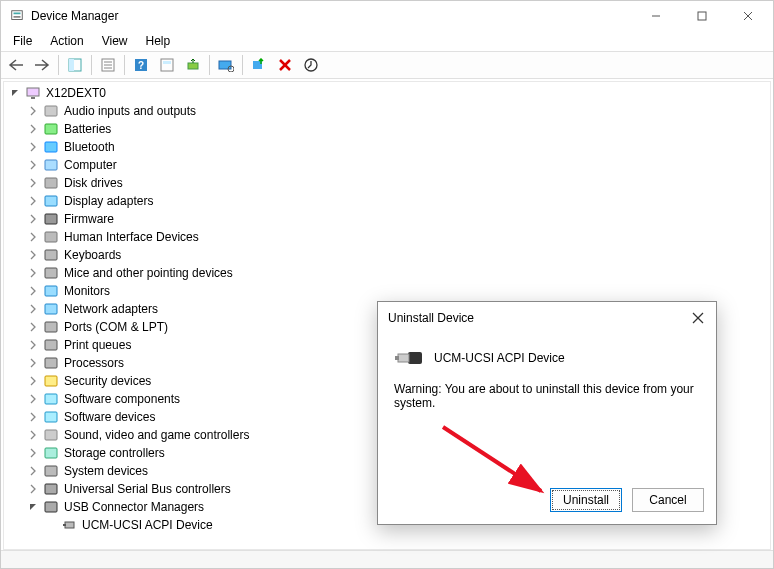 The height and width of the screenshot is (569, 774). What do you see at coordinates (158, 41) in the screenshot?
I see `menu-help: Help` at bounding box center [158, 41].